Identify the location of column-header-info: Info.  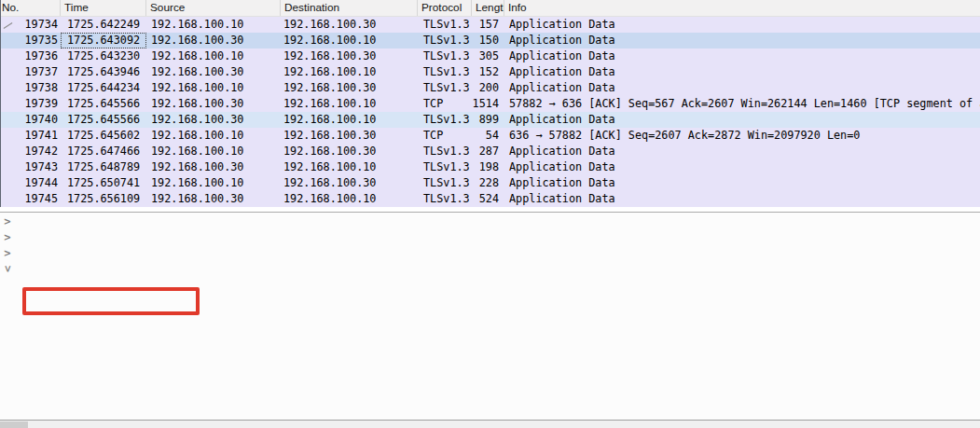
(742, 7).